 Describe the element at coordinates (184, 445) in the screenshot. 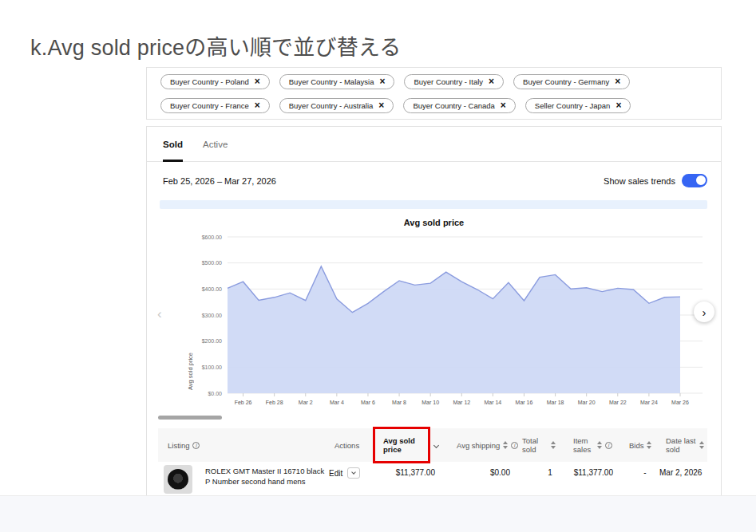

I see `column-listing: Listing i` at that location.